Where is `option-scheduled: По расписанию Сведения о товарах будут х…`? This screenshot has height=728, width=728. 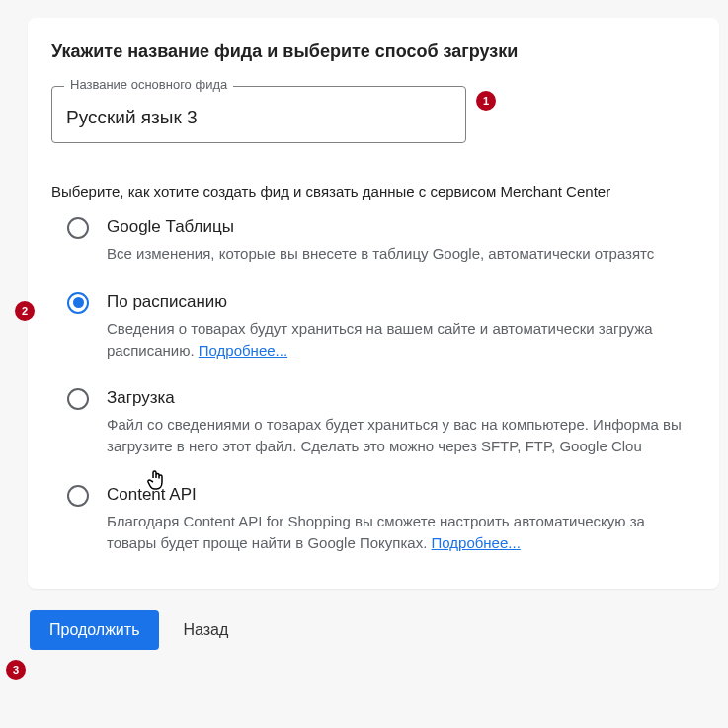
option-scheduled: По расписанию Сведения о товарах будут х… is located at coordinates (373, 327).